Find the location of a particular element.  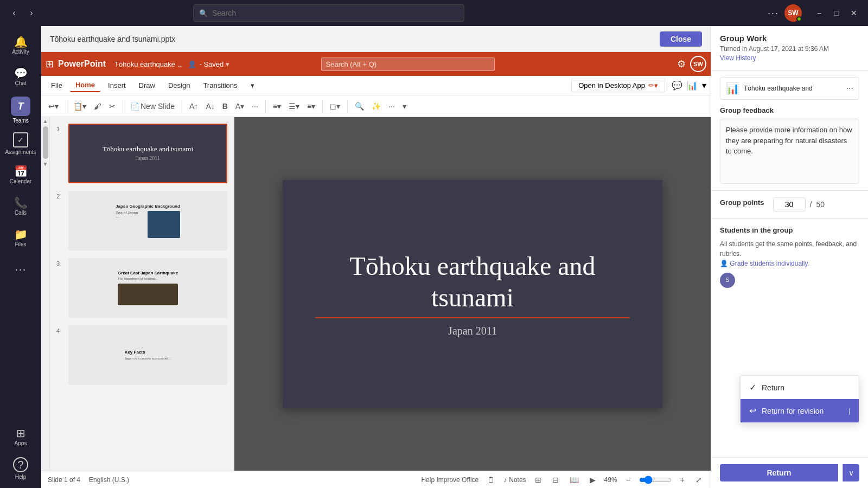

menu-insert: Insert is located at coordinates (117, 86).